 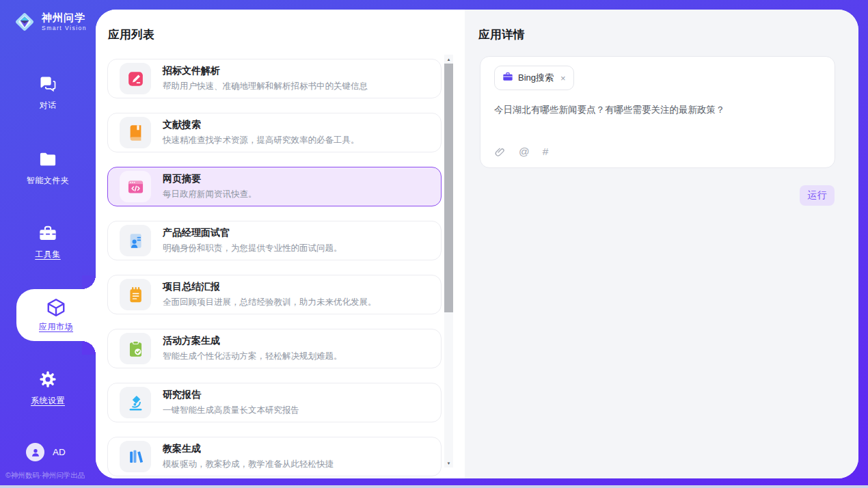 What do you see at coordinates (135, 403) in the screenshot?
I see `microscope-icon` at bounding box center [135, 403].